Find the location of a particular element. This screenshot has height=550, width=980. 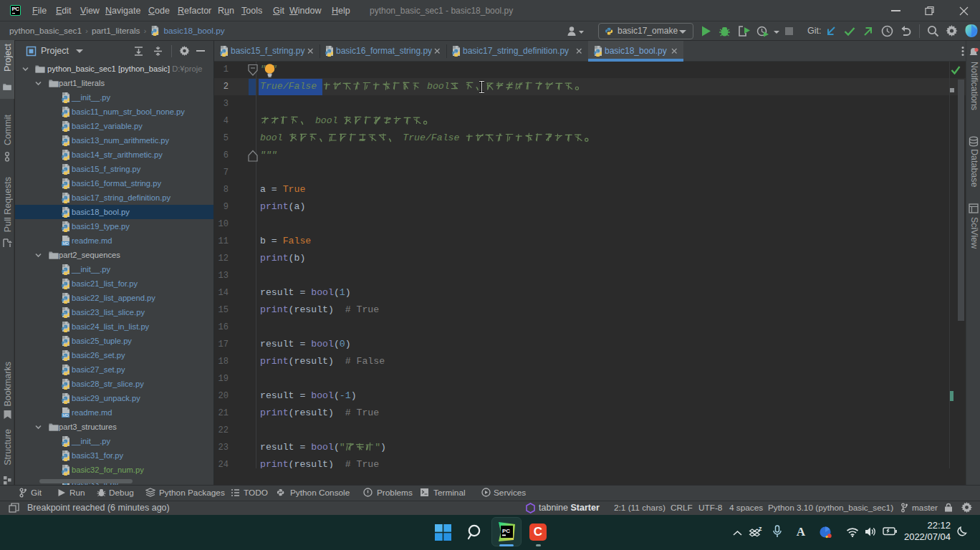

svg-text: z is located at coordinates (761, 529).